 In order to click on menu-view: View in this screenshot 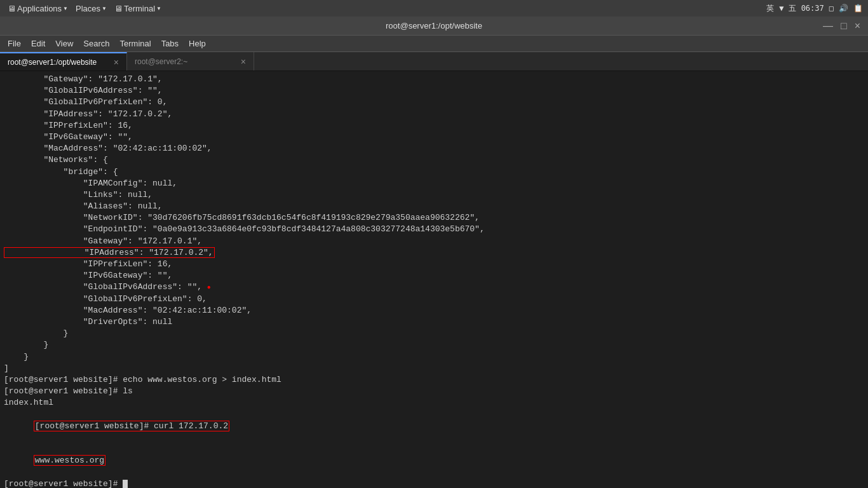, I will do `click(64, 43)`.